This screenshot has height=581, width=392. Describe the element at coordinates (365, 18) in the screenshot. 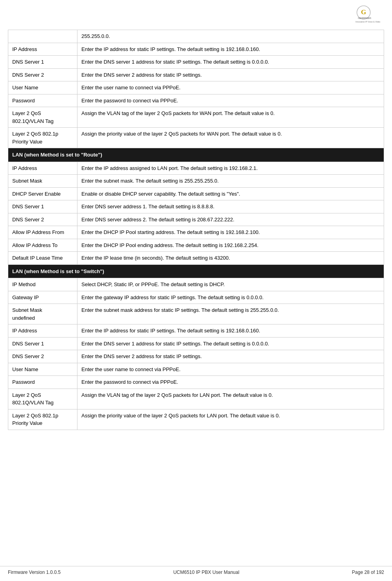

I see `svg-text: randstream` at that location.